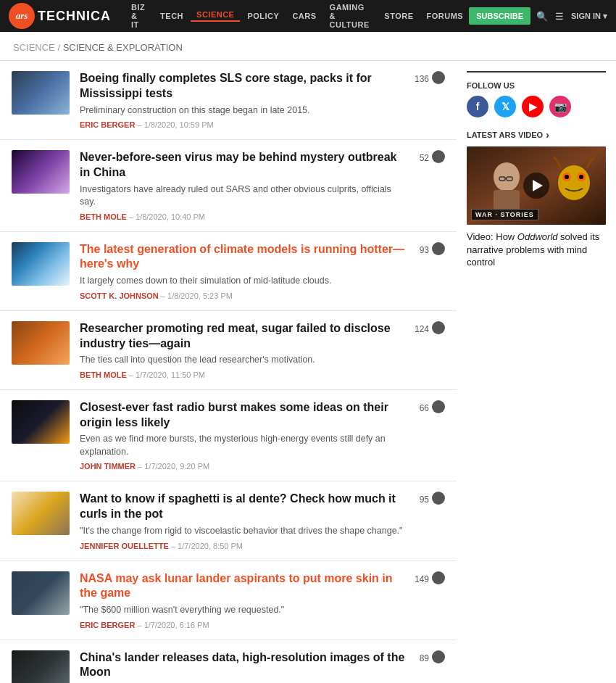 This screenshot has width=616, height=683. I want to click on article-comments-7: 149, so click(430, 579).